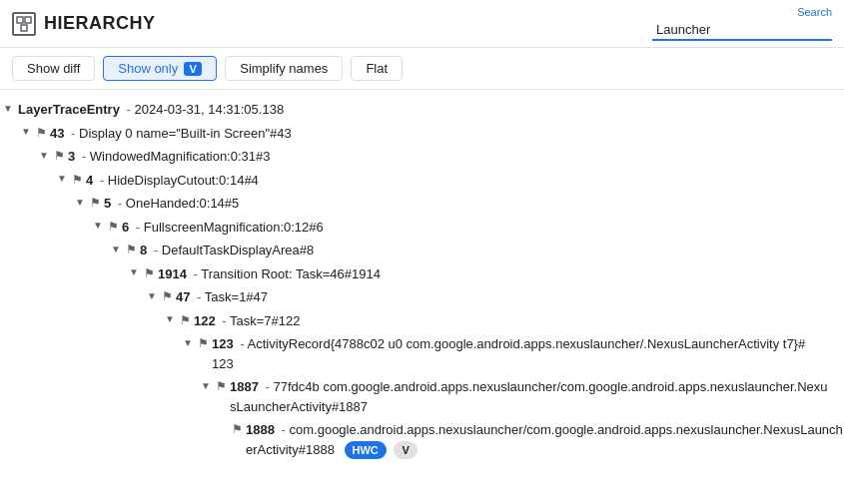  Describe the element at coordinates (815, 12) in the screenshot. I see `search-label: Search` at that location.